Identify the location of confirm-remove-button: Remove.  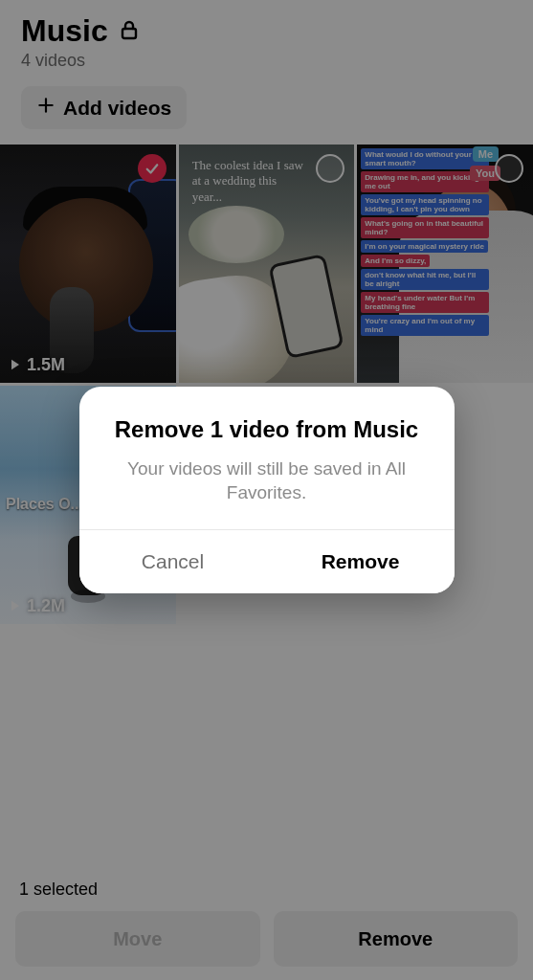
(361, 562).